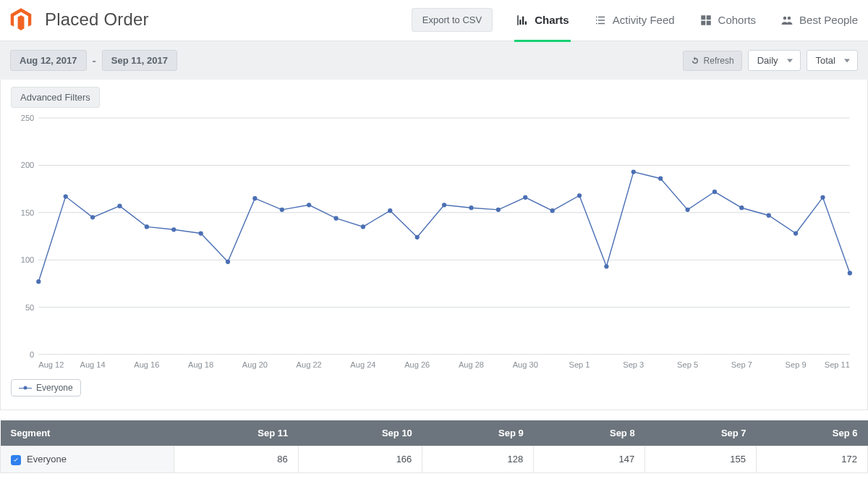  What do you see at coordinates (452, 20) in the screenshot?
I see `export-csv-button: Export to CSV` at bounding box center [452, 20].